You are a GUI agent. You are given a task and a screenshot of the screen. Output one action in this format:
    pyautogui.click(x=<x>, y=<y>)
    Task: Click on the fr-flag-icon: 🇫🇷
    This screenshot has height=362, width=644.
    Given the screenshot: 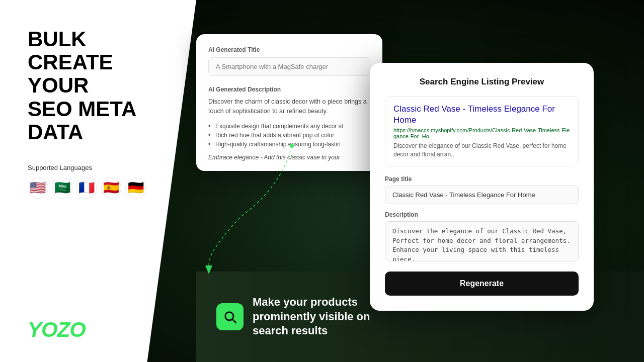 What is the action you would take?
    pyautogui.click(x=87, y=188)
    